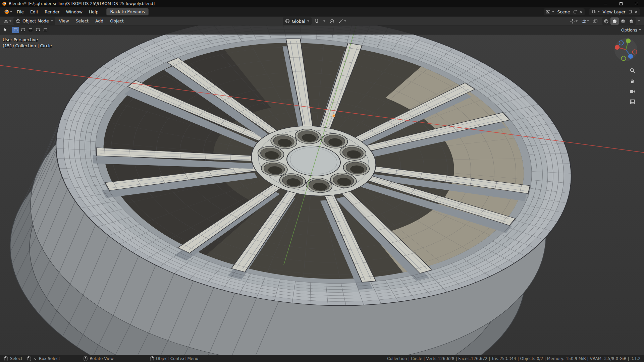  What do you see at coordinates (7, 21) in the screenshot?
I see `editor-type-button` at bounding box center [7, 21].